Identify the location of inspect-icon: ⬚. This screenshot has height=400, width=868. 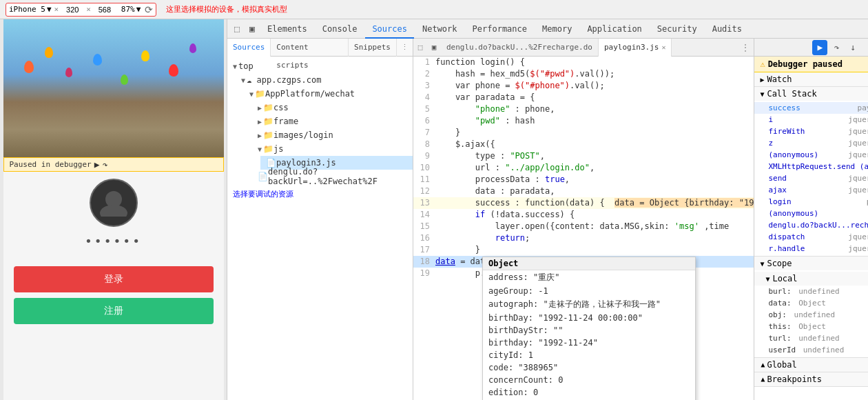
(237, 29).